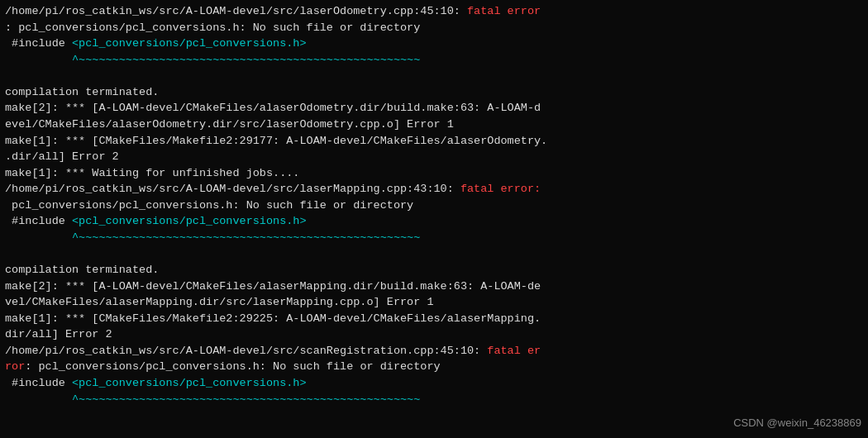 This screenshot has height=438, width=868. What do you see at coordinates (434, 189) in the screenshot?
I see `line-12: /home/pi/ros_catkin_ws/src/A-LOAM-devel/…` at bounding box center [434, 189].